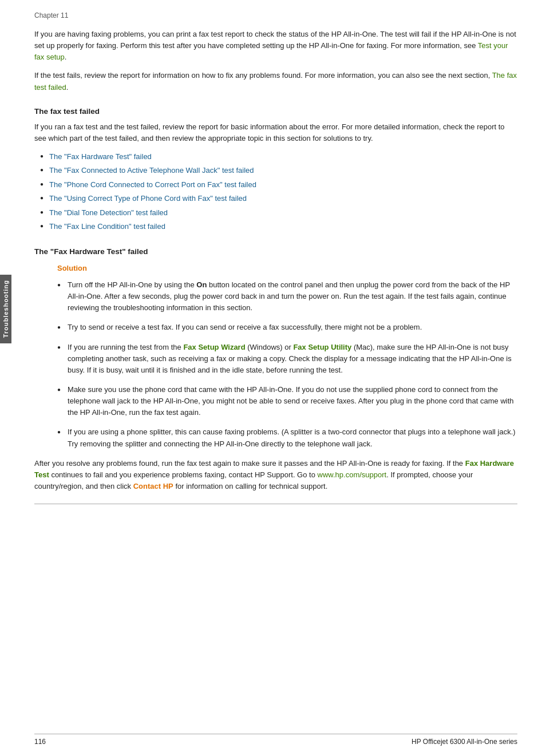 The image size is (546, 756). Describe the element at coordinates (279, 227) in the screenshot. I see `list-item: The "Fax Line Condition" test failed` at that location.